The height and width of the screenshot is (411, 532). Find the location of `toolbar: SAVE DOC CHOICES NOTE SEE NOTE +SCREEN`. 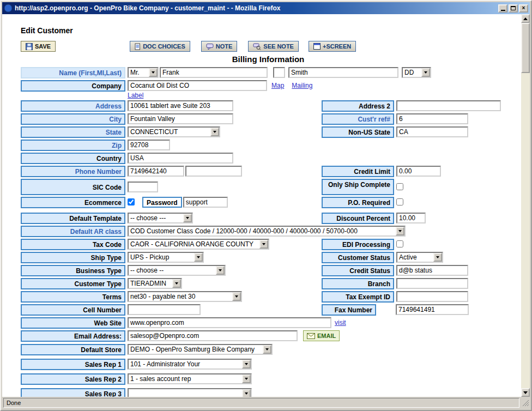

toolbar: SAVE DOC CHOICES NOTE SEE NOTE +SCREEN is located at coordinates (271, 46).